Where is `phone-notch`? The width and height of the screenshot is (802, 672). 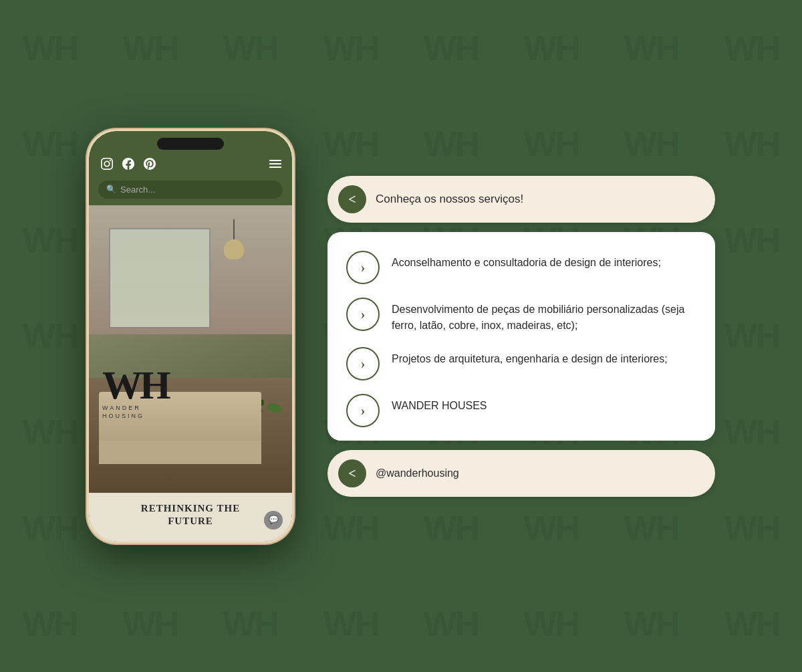 phone-notch is located at coordinates (190, 144).